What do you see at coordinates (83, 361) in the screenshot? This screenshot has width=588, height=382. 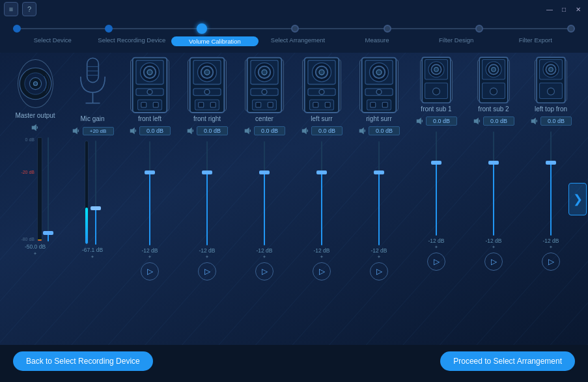 I see `back-button: Back to Select Recording Device` at bounding box center [83, 361].